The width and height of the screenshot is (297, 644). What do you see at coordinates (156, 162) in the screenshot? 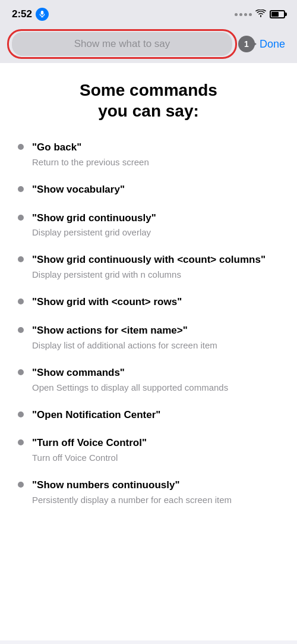
I see `command-description: Return to the previous screen` at bounding box center [156, 162].